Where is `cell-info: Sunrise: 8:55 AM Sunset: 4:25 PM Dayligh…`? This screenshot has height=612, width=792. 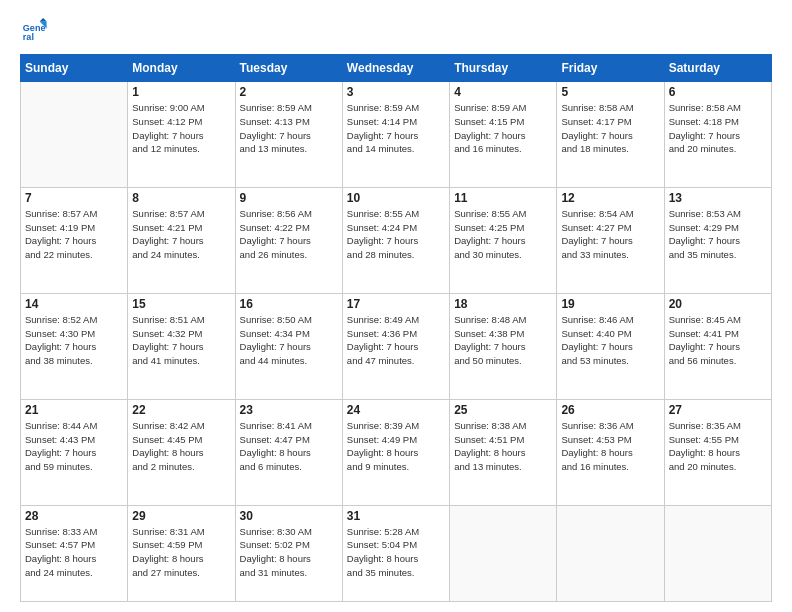
cell-info: Sunrise: 8:55 AM Sunset: 4:25 PM Dayligh… is located at coordinates (503, 234).